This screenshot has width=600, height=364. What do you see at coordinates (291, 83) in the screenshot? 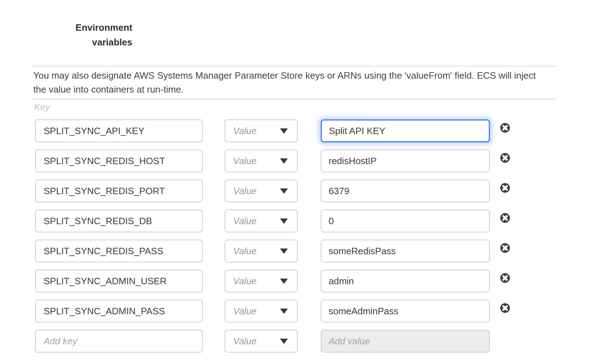
I see `description-text: You may also designate AWS Systems Manag…` at bounding box center [291, 83].